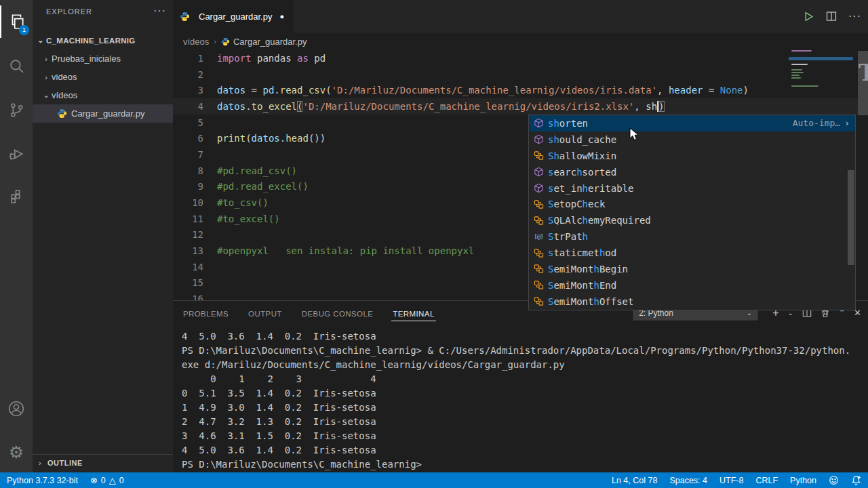 This screenshot has height=488, width=868. I want to click on suggest-item-searchsorted: searchsorted, so click(692, 172).